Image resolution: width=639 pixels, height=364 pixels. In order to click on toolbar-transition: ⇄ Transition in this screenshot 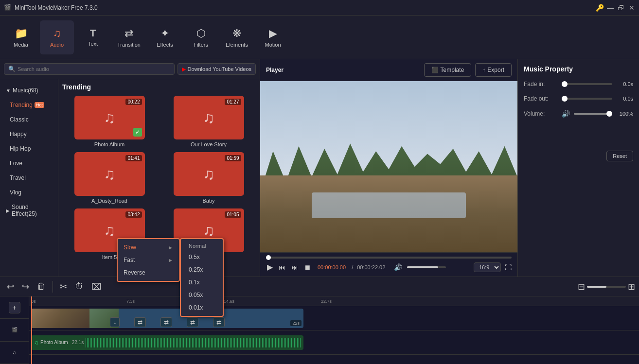, I will do `click(129, 37)`.